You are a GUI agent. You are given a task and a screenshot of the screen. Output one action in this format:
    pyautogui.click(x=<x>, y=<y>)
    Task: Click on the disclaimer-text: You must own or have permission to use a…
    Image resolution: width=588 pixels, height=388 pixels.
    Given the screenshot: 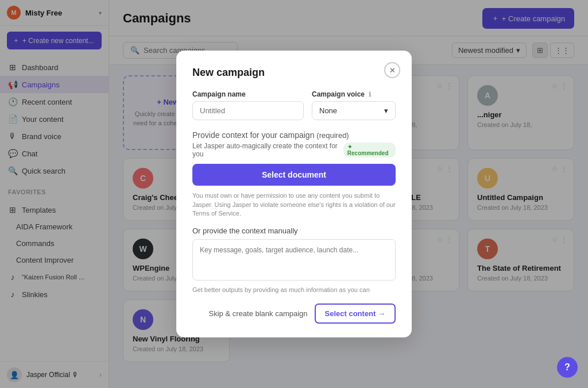 What is the action you would take?
    pyautogui.click(x=294, y=205)
    